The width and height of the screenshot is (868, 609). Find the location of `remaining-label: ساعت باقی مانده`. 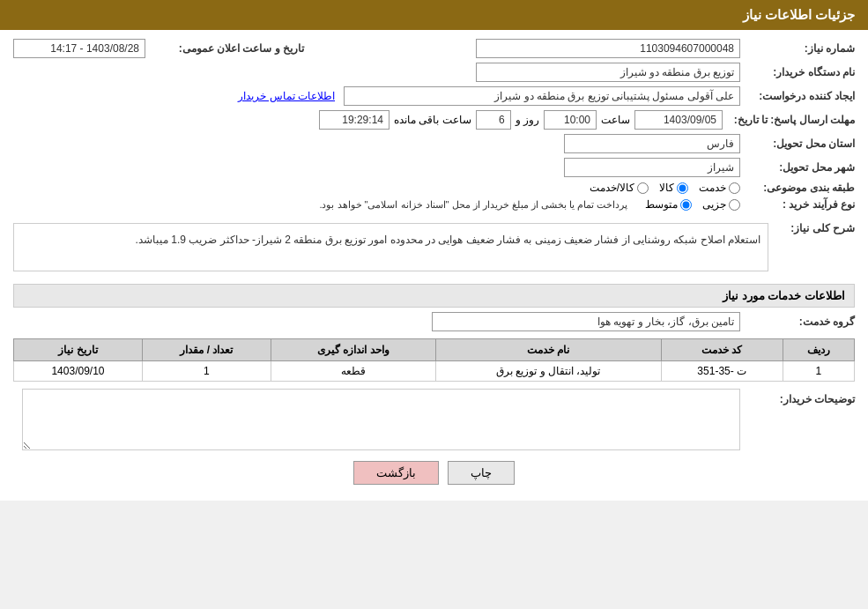

remaining-label: ساعت باقی مانده is located at coordinates (433, 120).